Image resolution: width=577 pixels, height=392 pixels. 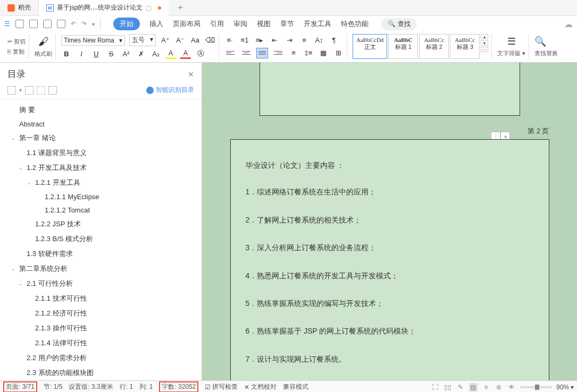 What do you see at coordinates (101, 313) in the screenshot?
I see `toc-item: 2.1.2 经济可行性` at bounding box center [101, 313].